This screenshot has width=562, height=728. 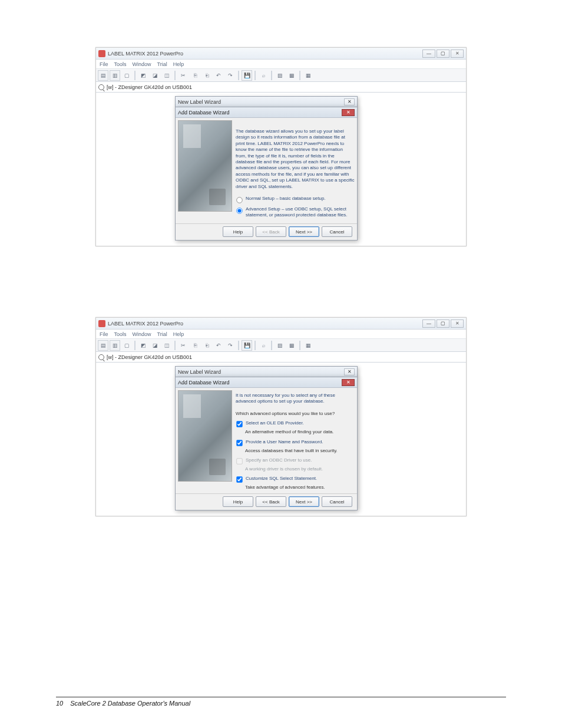 What do you see at coordinates (295, 424) in the screenshot?
I see `check-ole-db: Select an OLE DB Provider.` at bounding box center [295, 424].